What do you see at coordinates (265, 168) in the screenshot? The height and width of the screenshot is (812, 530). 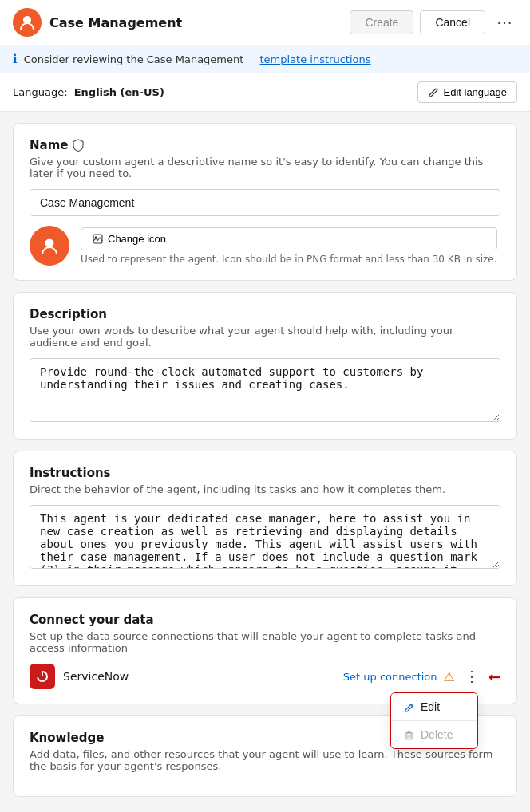 I see `name-card-description: Give your custom agent a descriptive nam…` at bounding box center [265, 168].